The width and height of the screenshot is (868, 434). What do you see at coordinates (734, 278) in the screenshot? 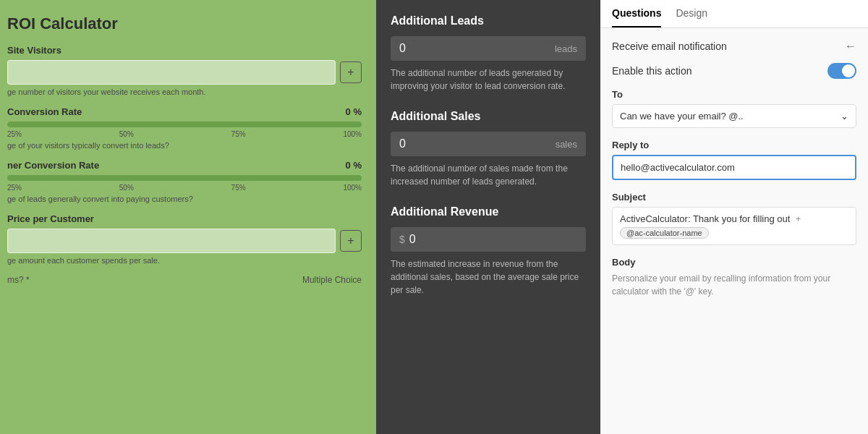
I see `body-field-group: Body Personalize your email by recalling…` at bounding box center [734, 278].